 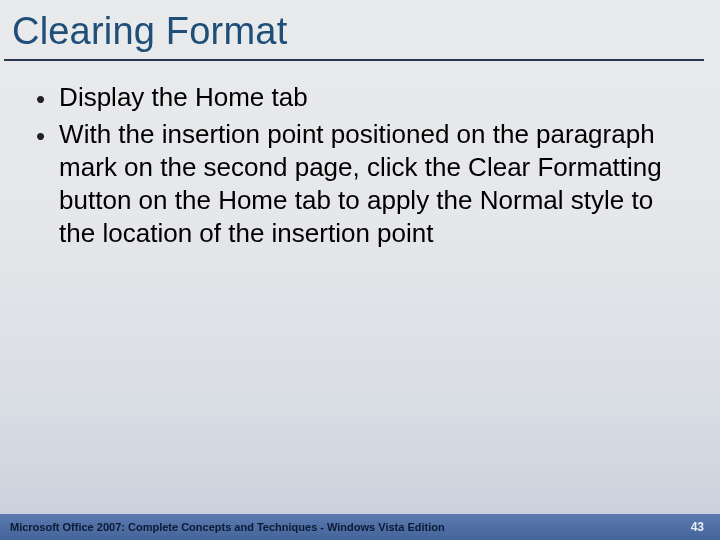 I want to click on page-number: 43, so click(x=698, y=527).